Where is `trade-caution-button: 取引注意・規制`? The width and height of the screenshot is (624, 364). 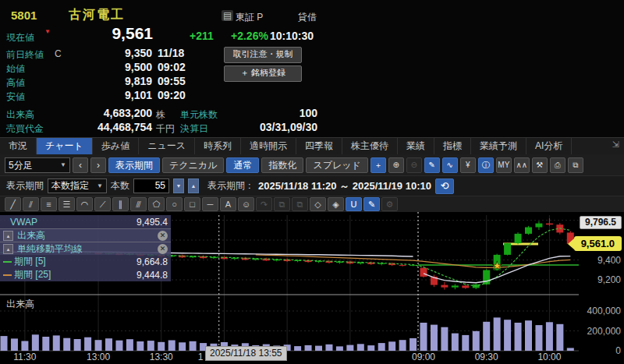 trade-caution-button: 取引注意・規制 is located at coordinates (263, 55).